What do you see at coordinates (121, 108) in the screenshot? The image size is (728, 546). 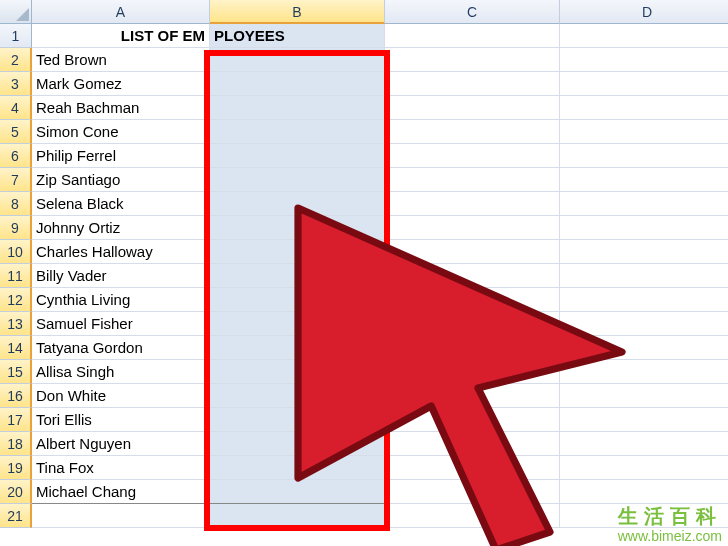 I see `cell: Reah Bachman` at bounding box center [121, 108].